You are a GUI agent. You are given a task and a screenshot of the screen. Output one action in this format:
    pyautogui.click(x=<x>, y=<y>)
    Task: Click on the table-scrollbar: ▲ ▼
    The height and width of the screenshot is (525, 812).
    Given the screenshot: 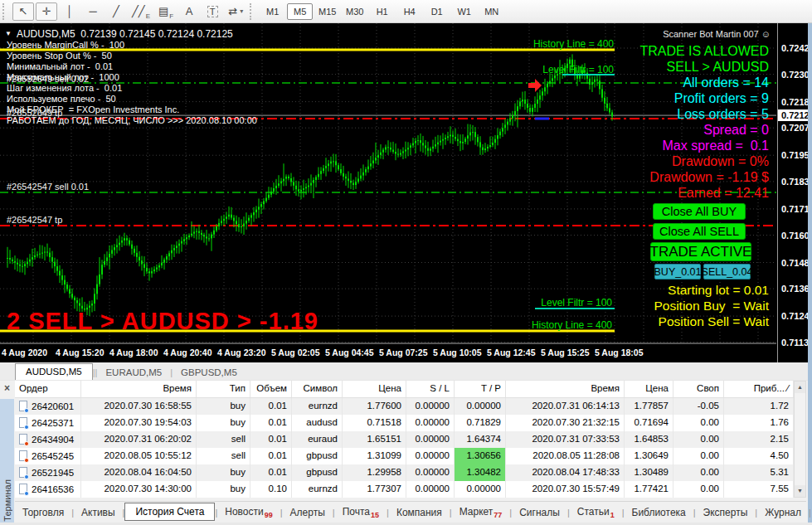 What is the action you would take?
    pyautogui.click(x=800, y=440)
    